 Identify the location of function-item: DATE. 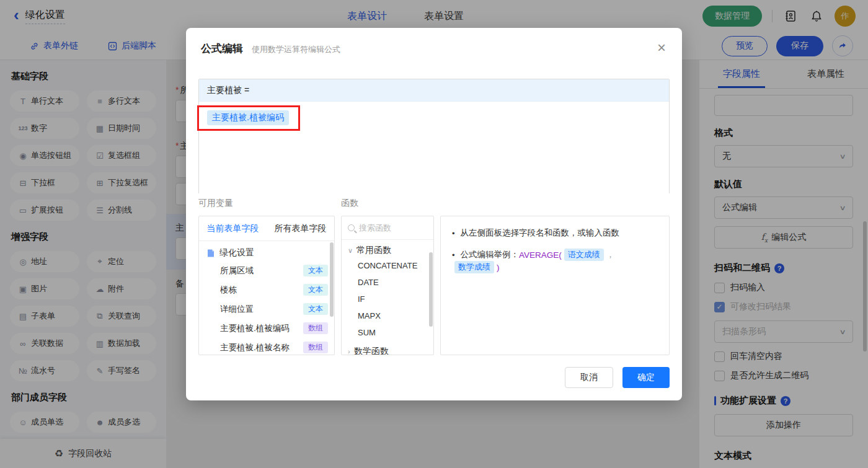
(388, 283).